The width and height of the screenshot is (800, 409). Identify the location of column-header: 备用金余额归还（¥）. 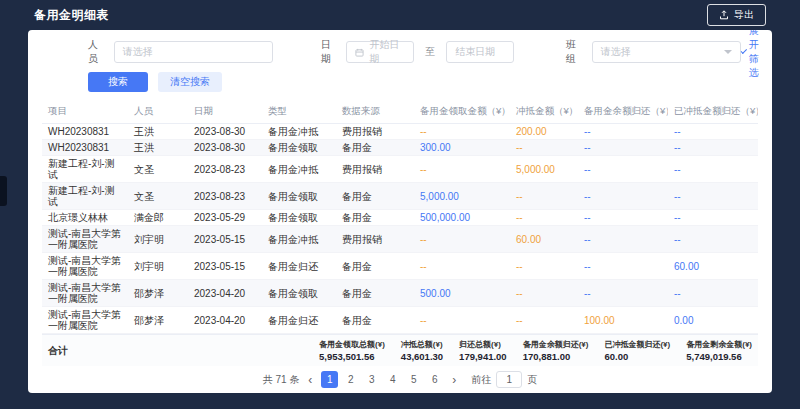
(623, 112).